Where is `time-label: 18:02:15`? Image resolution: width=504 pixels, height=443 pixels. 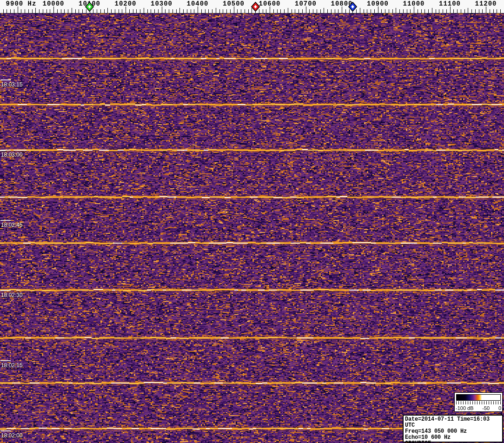
time-label: 18:02:15 is located at coordinates (12, 365).